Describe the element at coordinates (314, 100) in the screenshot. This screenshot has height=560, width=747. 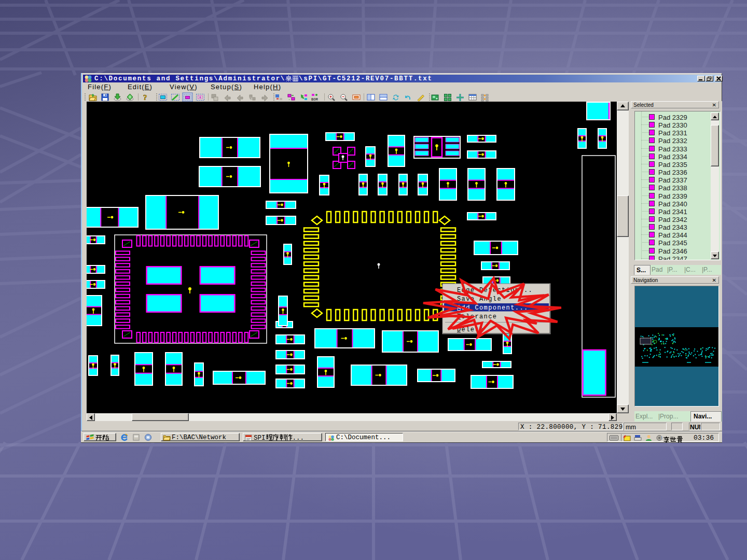
I see `svg-text: BOM` at that location.